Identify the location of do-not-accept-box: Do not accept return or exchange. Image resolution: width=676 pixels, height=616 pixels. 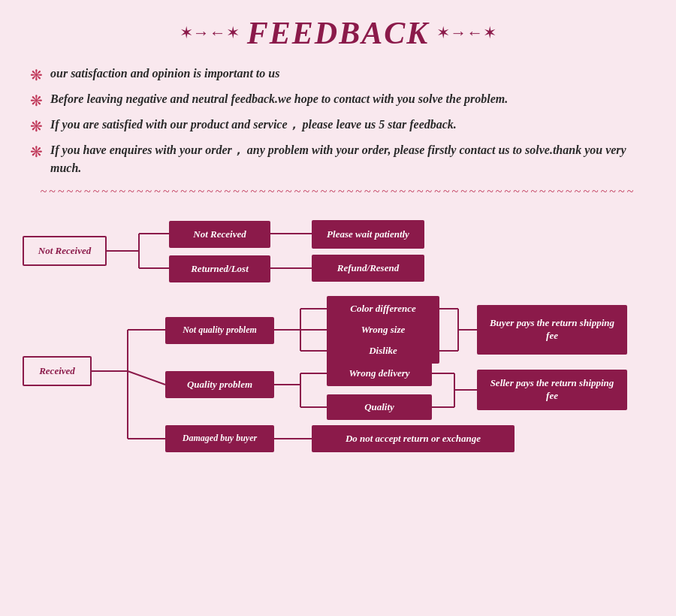
(413, 439).